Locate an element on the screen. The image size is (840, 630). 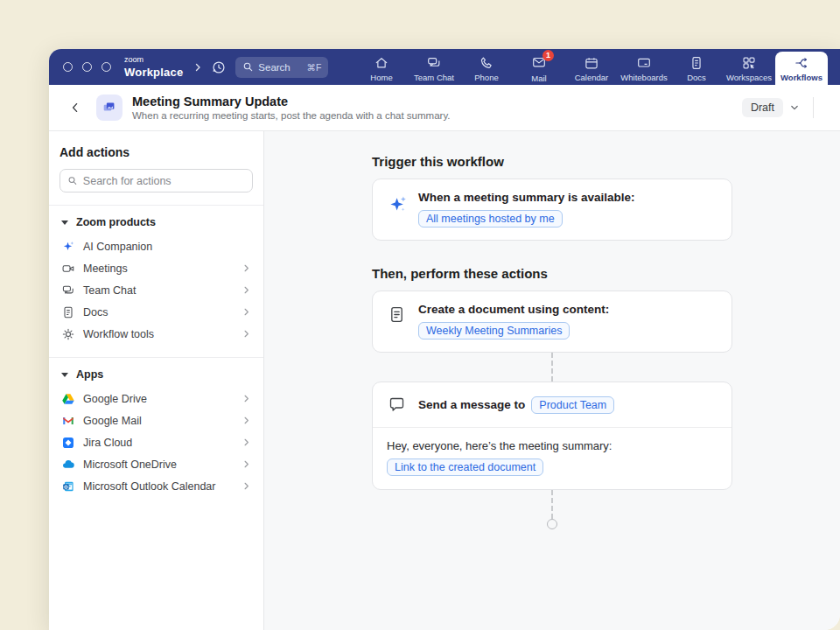
chevron-down-icon is located at coordinates (794, 108).